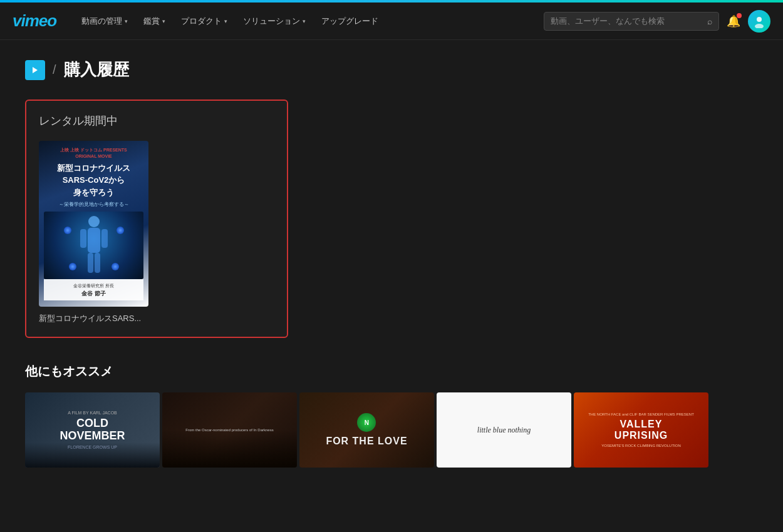 The width and height of the screenshot is (783, 532). What do you see at coordinates (204, 21) in the screenshot?
I see `nav-product: プロダクト ▾` at bounding box center [204, 21].